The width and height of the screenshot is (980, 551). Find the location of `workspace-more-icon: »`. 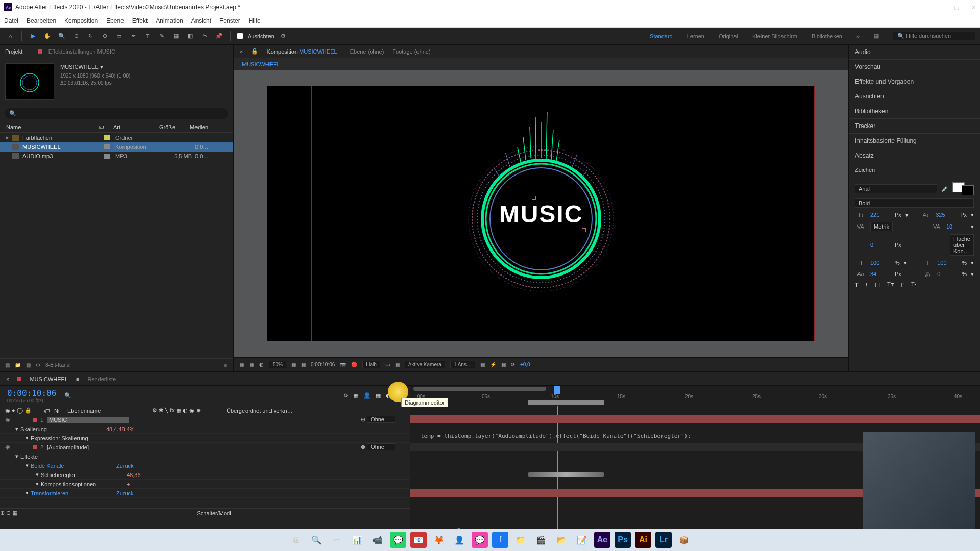

workspace-more-icon: » is located at coordinates (858, 36).